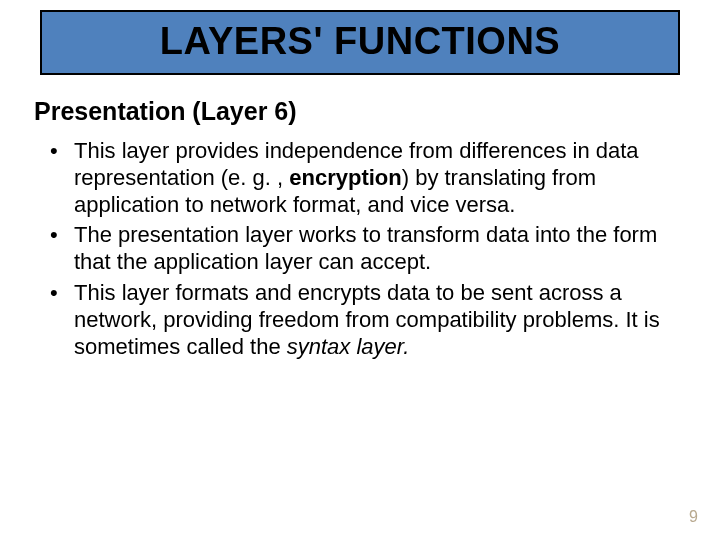  I want to click on page-number: 9, so click(694, 517).